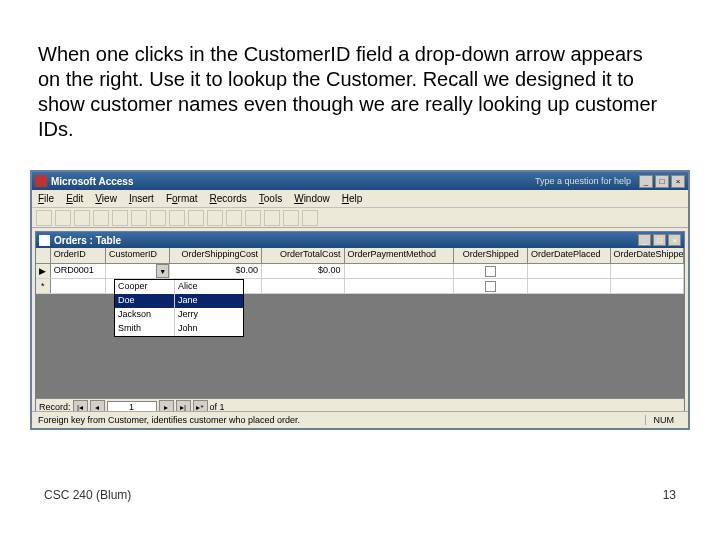 This screenshot has height=540, width=720. I want to click on status-num-indicator: NUM, so click(664, 420).